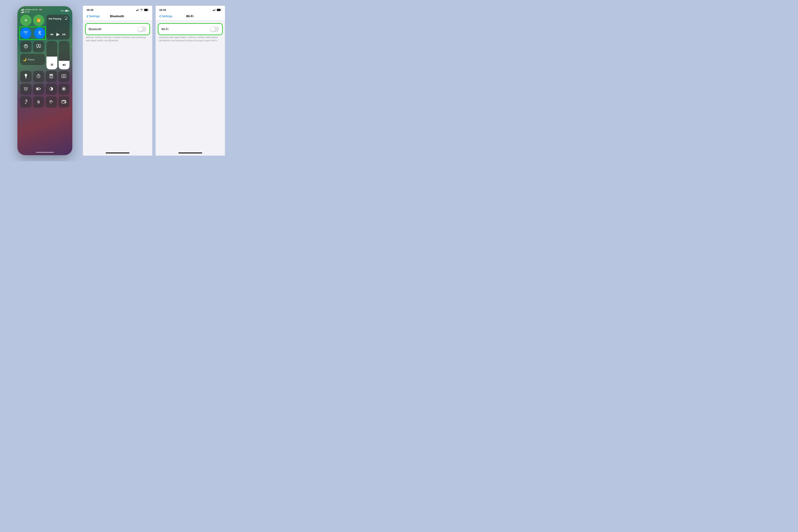 The image size is (798, 532). I want to click on hearing-tile, so click(26, 102).